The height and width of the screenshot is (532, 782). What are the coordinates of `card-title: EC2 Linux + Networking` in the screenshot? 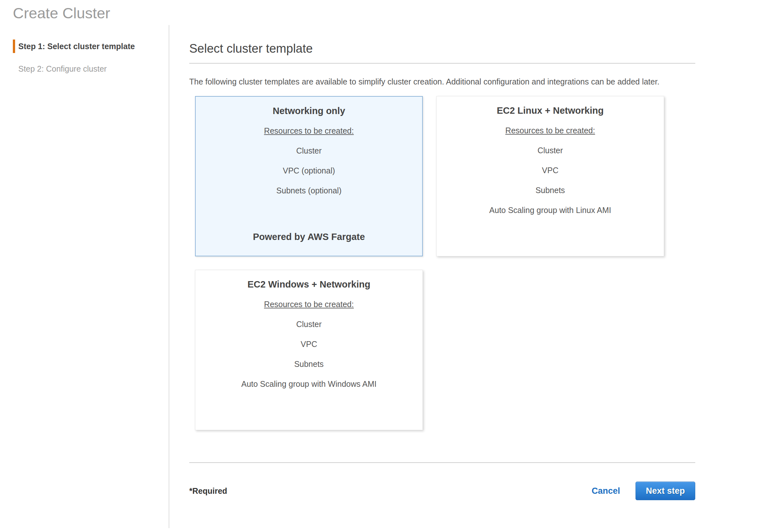 It's located at (550, 110).